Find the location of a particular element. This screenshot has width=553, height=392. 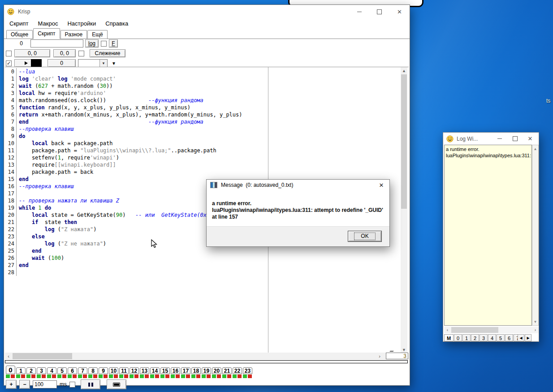

log-title-bar: Log Wi... ✕ is located at coordinates (491, 139).